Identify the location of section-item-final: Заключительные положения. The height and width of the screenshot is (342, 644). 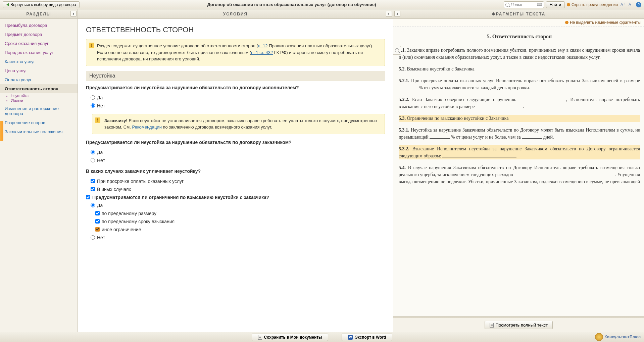
(39, 132).